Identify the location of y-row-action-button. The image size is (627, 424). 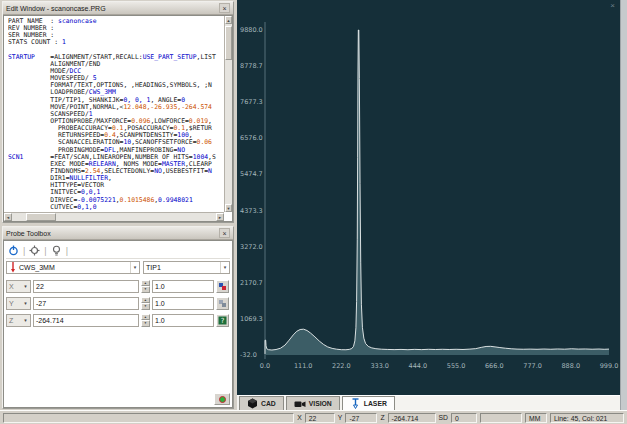
(222, 304).